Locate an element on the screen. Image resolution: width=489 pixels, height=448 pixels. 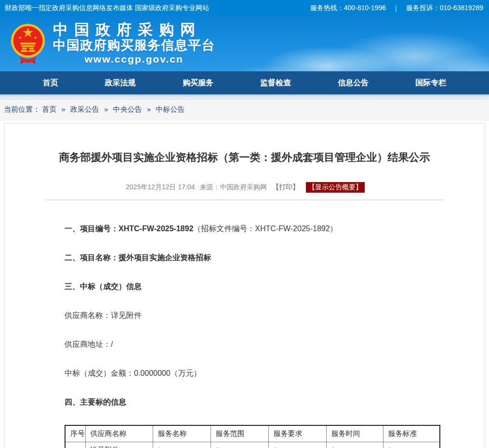
site-url: www.ccgp.gov.cn is located at coordinates (134, 59).